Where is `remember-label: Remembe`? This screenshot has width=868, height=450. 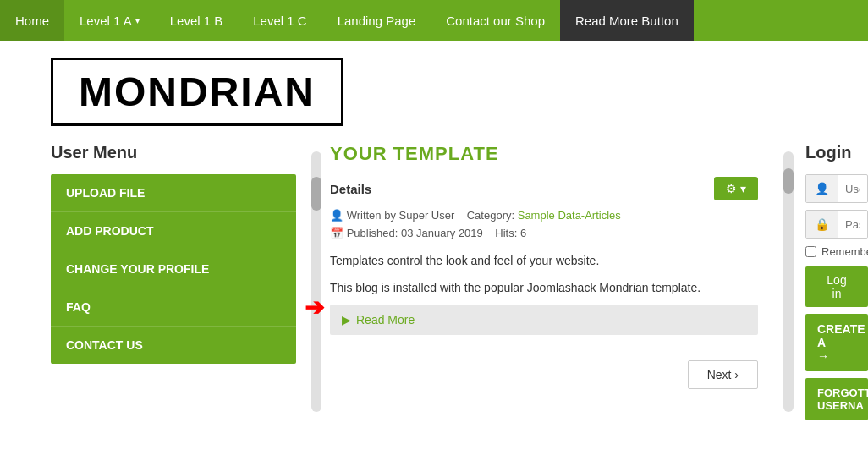 remember-label: Remembe is located at coordinates (844, 252).